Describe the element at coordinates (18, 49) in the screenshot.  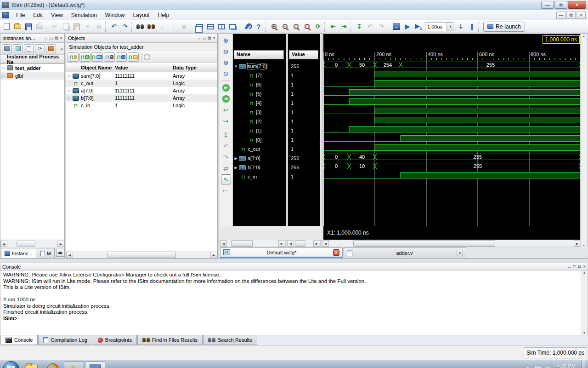
I see `instances-filter-package-button` at that location.